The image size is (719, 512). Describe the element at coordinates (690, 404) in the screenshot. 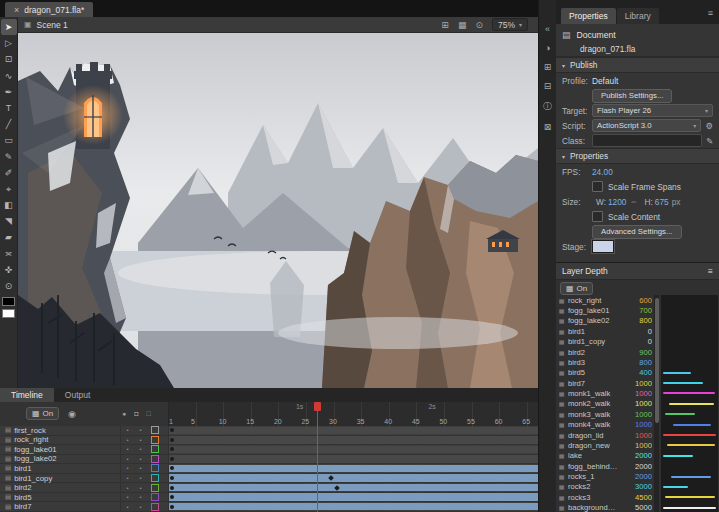

I see `layer-depth-graph` at that location.